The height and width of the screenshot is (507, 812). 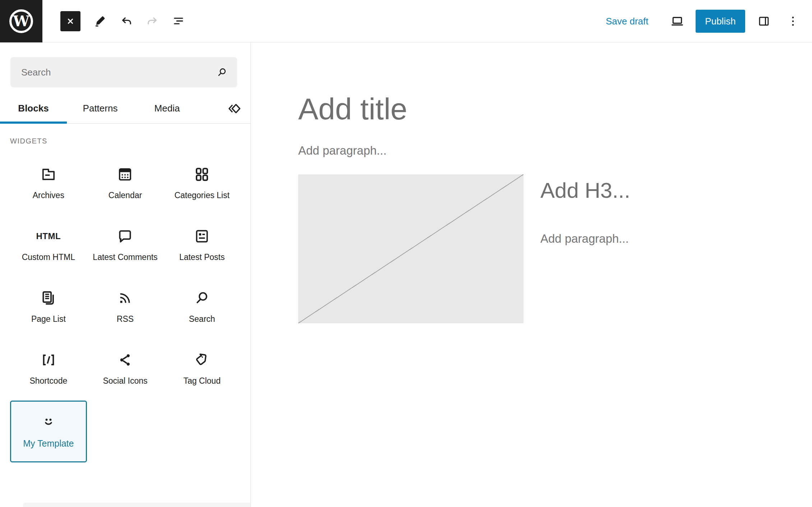 I want to click on block-tile-custom-html: HTML Custom HTML, so click(x=49, y=246).